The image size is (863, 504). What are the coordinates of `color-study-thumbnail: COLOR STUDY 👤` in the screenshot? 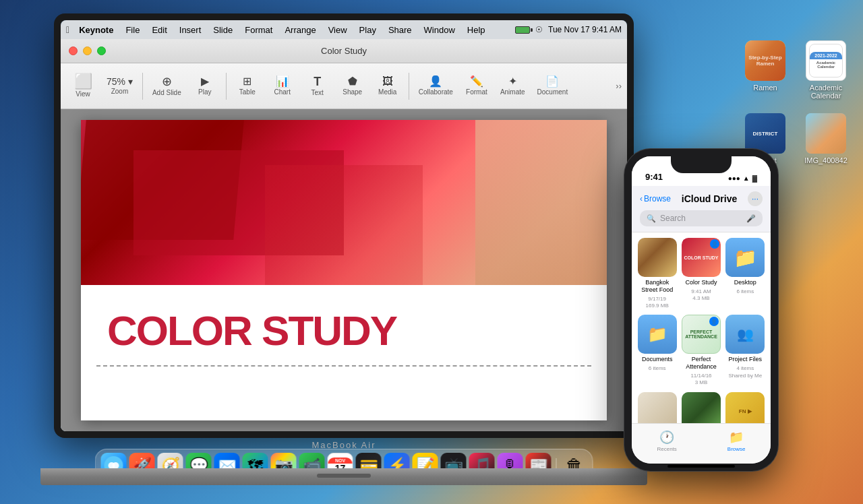 It's located at (701, 257).